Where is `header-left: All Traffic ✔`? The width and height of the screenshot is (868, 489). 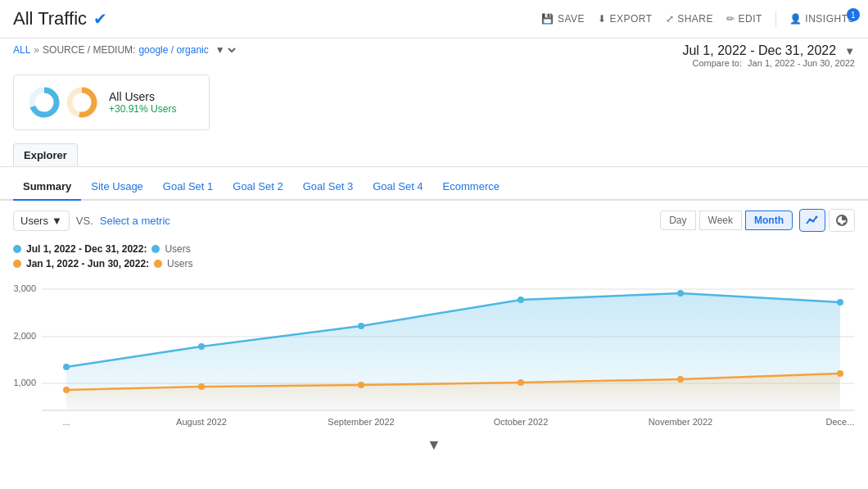 header-left: All Traffic ✔ is located at coordinates (61, 19).